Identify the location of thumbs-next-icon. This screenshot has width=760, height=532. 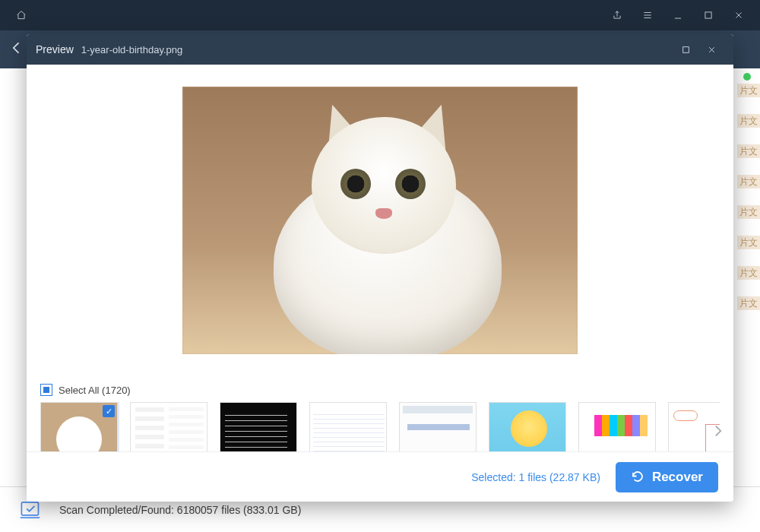
(718, 431).